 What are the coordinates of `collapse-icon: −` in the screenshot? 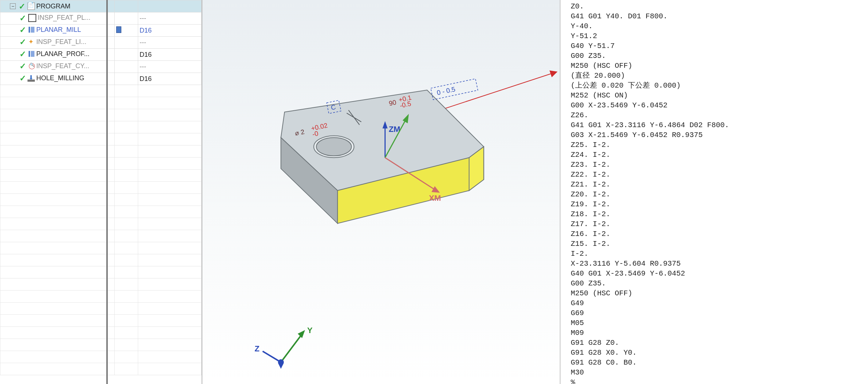 It's located at (13, 6).